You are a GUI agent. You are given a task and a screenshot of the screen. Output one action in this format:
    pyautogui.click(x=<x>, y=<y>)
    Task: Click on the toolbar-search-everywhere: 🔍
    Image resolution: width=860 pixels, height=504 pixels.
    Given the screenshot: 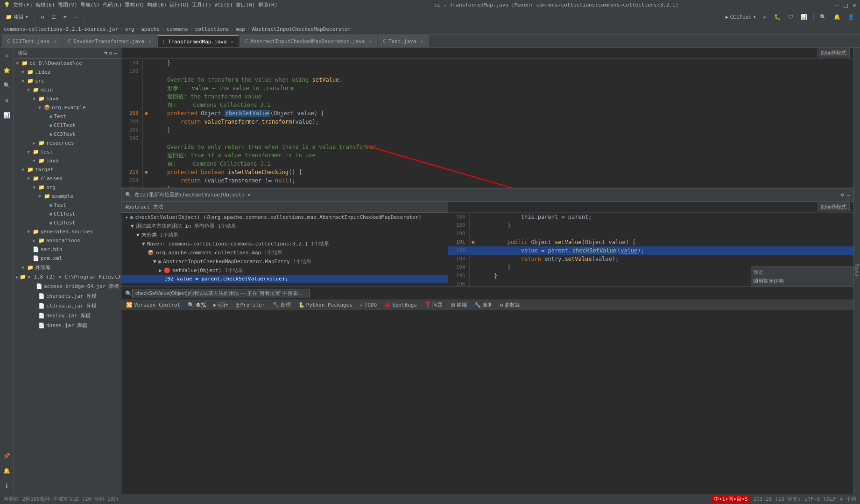 What is the action you would take?
    pyautogui.click(x=823, y=17)
    